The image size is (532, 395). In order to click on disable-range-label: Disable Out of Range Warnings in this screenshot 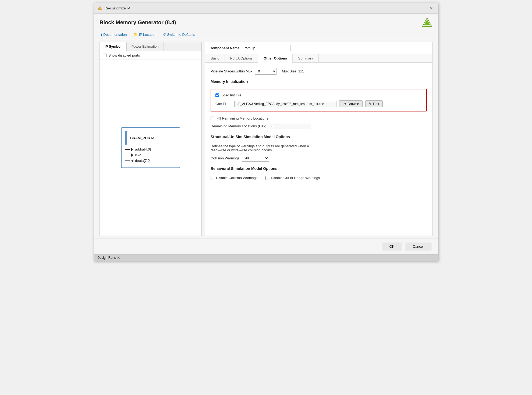, I will do `click(295, 178)`.